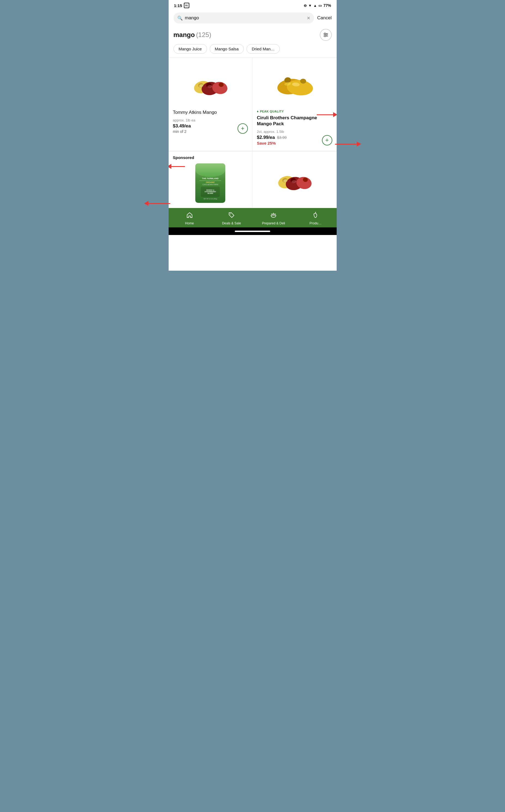 Image resolution: width=505 pixels, height=812 pixels. What do you see at coordinates (245, 18) in the screenshot?
I see `search-input` at bounding box center [245, 18].